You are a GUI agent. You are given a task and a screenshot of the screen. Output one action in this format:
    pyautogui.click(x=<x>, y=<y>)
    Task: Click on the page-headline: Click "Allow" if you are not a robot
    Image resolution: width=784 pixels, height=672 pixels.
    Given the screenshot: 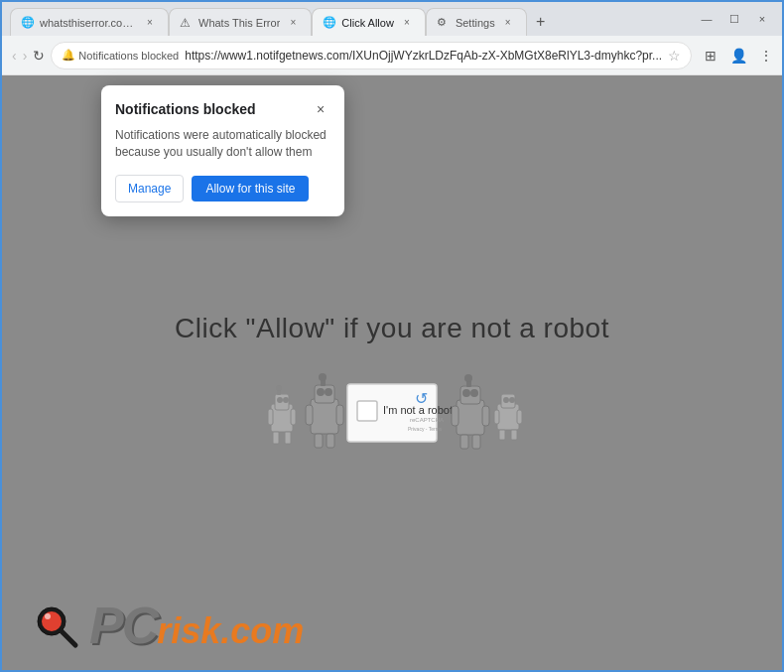 What is the action you would take?
    pyautogui.click(x=392, y=329)
    